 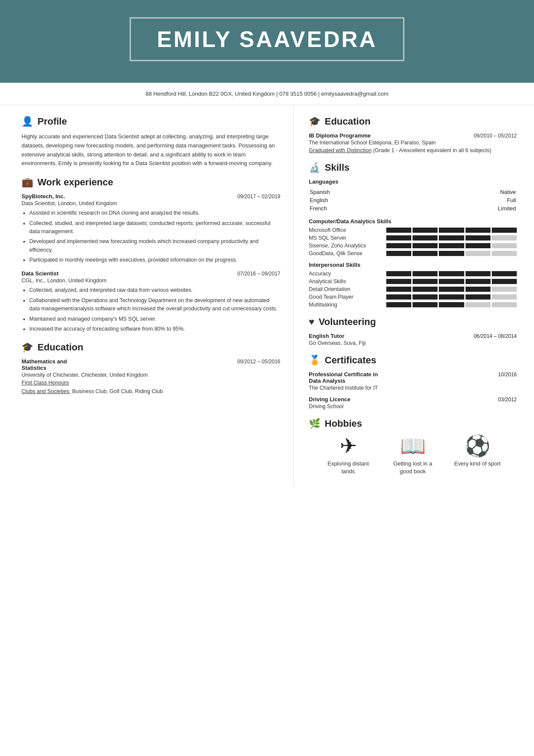 I want to click on hobby-reading: 📖 Getting lost in a good book, so click(x=413, y=456).